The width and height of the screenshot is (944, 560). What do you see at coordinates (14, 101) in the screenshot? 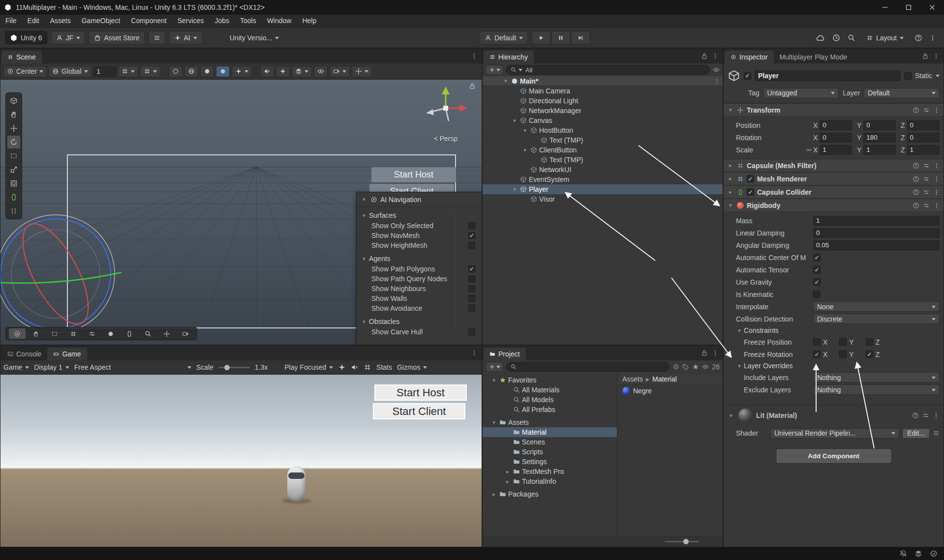
I see `view-tool-dropdown` at bounding box center [14, 101].